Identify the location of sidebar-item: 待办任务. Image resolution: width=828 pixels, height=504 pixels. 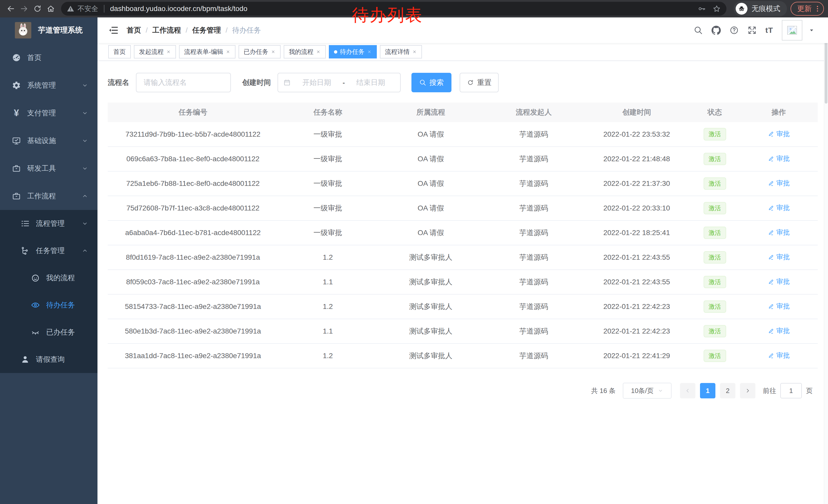
(49, 305).